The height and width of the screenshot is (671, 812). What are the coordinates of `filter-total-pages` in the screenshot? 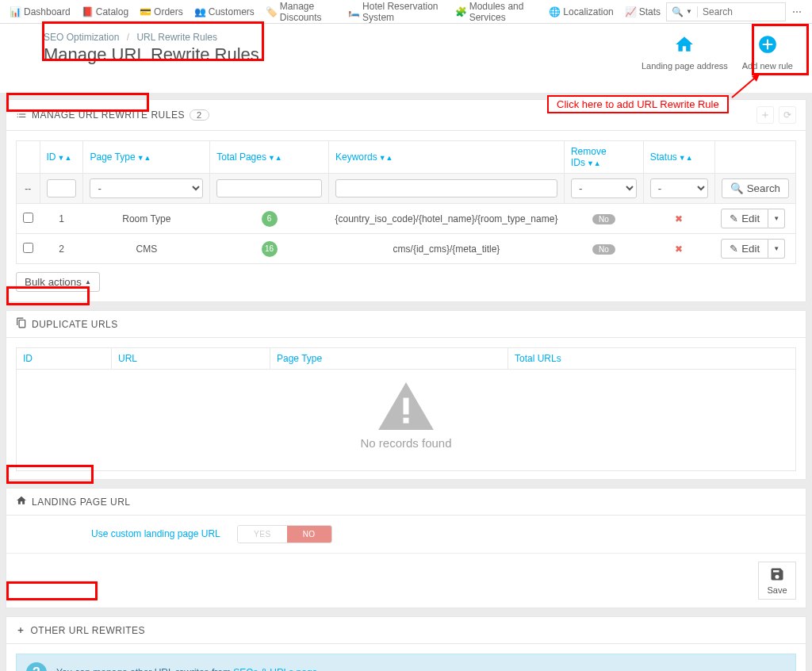 It's located at (270, 189).